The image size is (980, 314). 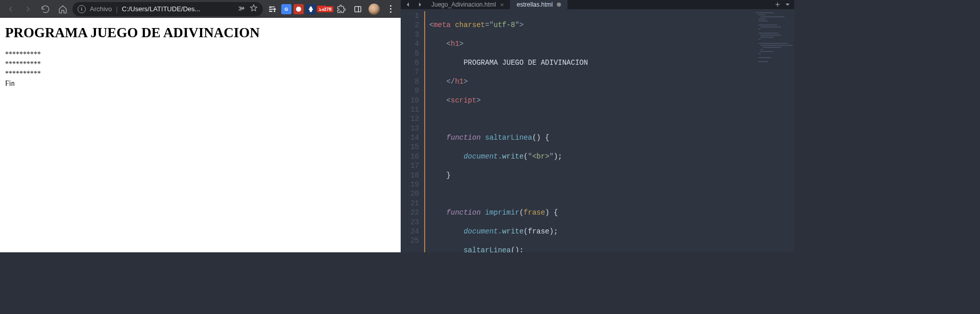 I want to click on tab-close-icon: ×, so click(x=502, y=5).